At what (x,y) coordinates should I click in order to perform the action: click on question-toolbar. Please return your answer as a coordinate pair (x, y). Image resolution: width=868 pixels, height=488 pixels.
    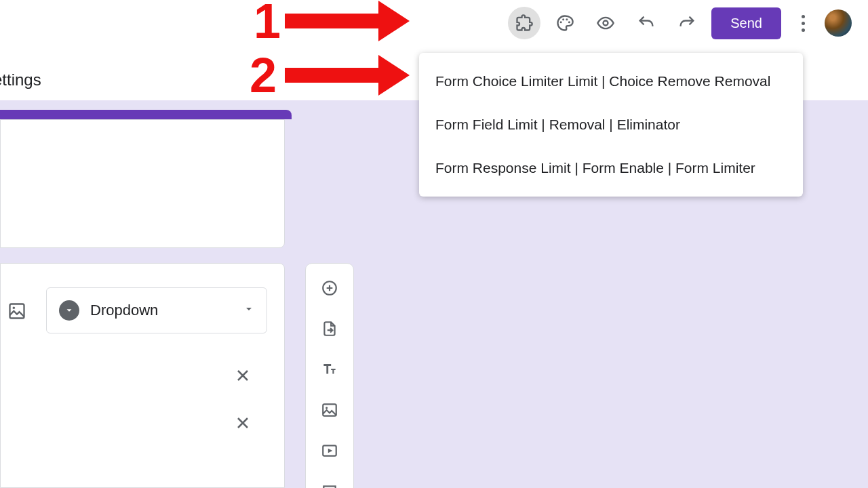
    Looking at the image, I should click on (330, 375).